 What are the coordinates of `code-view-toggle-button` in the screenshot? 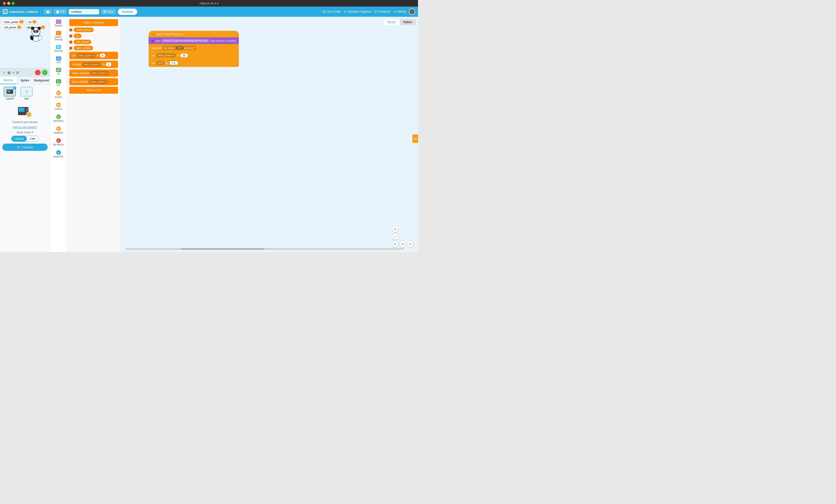 It's located at (415, 139).